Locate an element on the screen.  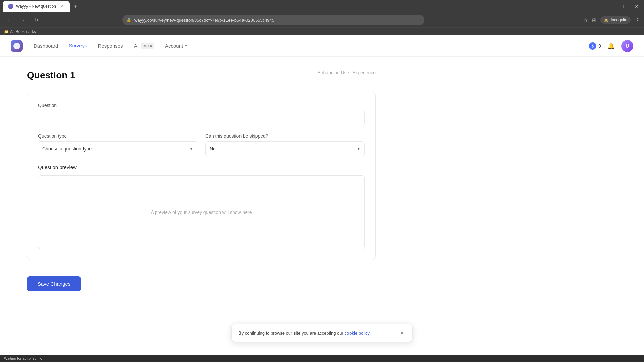
main-nav: Dashboard Surveys Responses AI BETA Acco… is located at coordinates (322, 46).